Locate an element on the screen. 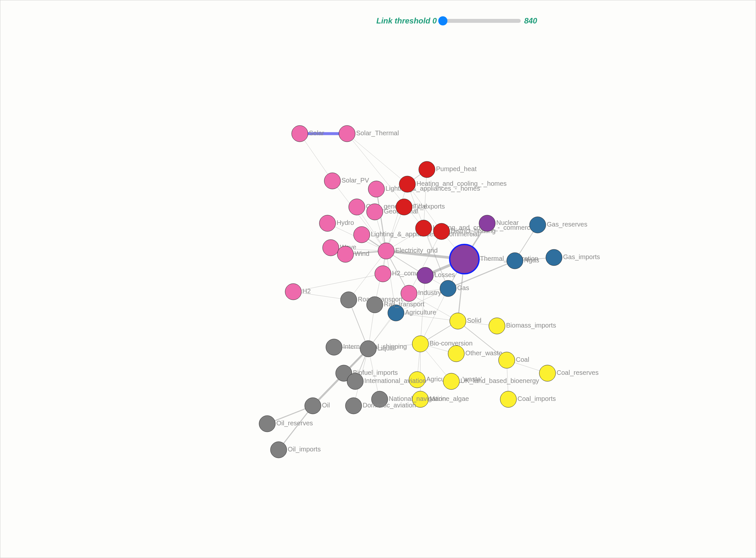  node-Coal_imports: Coal_imports is located at coordinates (528, 399).